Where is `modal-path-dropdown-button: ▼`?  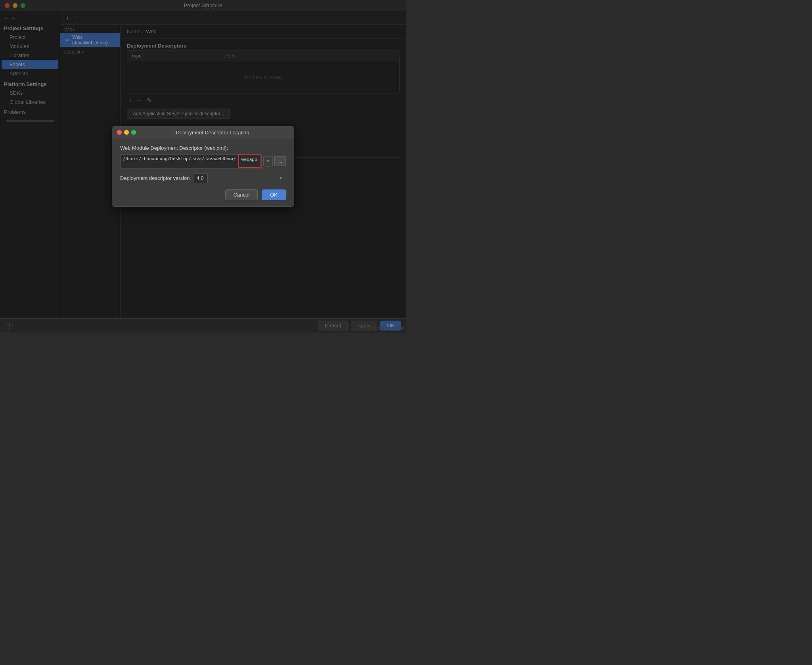 modal-path-dropdown-button: ▼ is located at coordinates (268, 161).